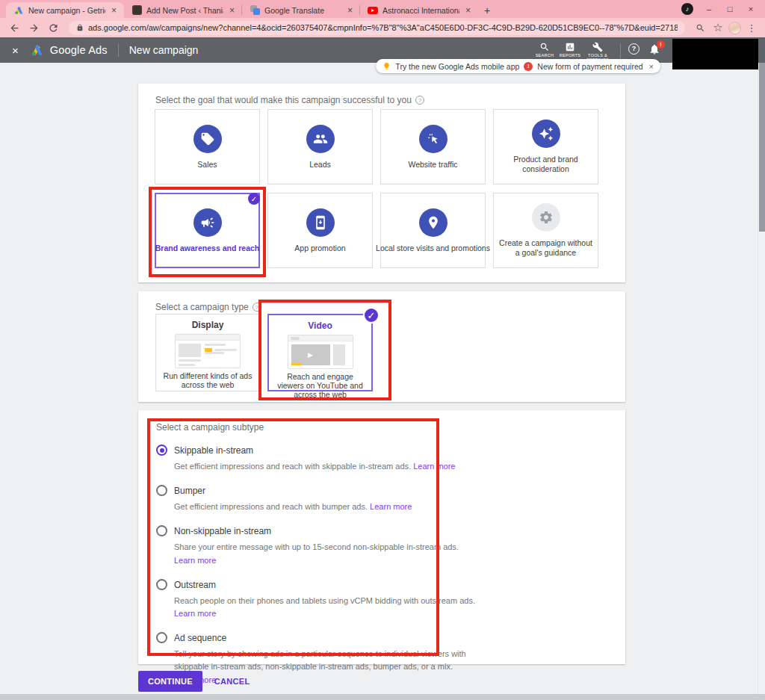  What do you see at coordinates (752, 28) in the screenshot?
I see `browser-menu-icon: ⋮` at bounding box center [752, 28].